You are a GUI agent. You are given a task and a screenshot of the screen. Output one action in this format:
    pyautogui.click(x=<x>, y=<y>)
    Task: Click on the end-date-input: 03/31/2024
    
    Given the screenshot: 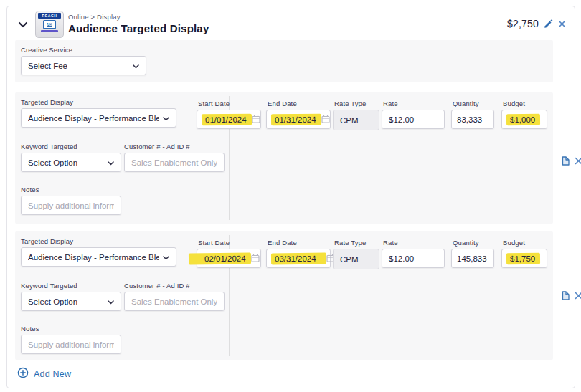 What is the action you would take?
    pyautogui.click(x=298, y=258)
    